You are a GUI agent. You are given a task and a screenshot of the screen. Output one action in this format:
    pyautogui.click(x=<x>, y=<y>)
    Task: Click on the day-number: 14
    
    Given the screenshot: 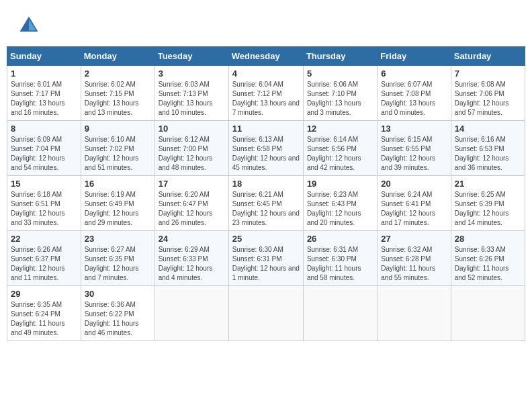 What is the action you would take?
    pyautogui.click(x=488, y=129)
    